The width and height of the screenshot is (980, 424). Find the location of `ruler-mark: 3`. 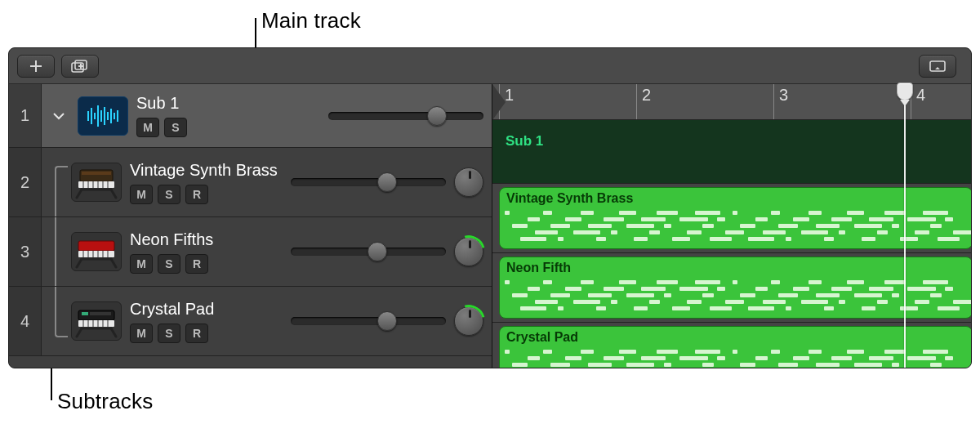

ruler-mark: 3 is located at coordinates (783, 101).